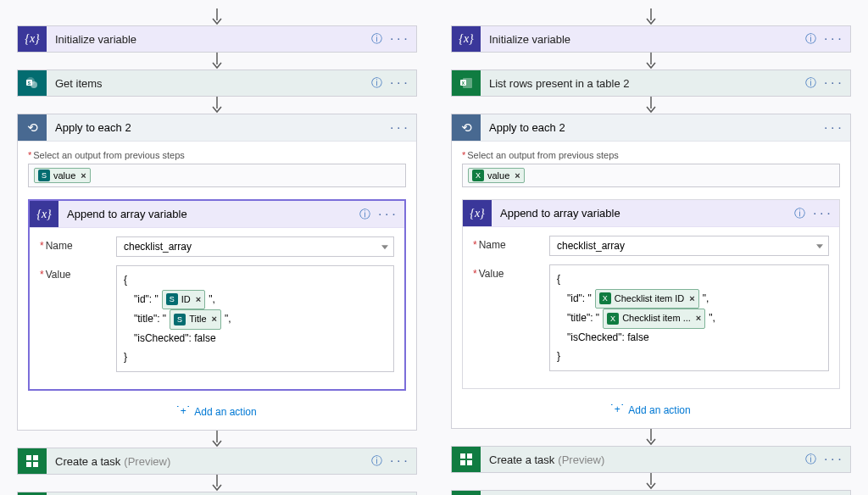 The image size is (868, 495). Describe the element at coordinates (217, 83) in the screenshot. I see `get-items-step: S Get items ⓘ · · ·` at that location.